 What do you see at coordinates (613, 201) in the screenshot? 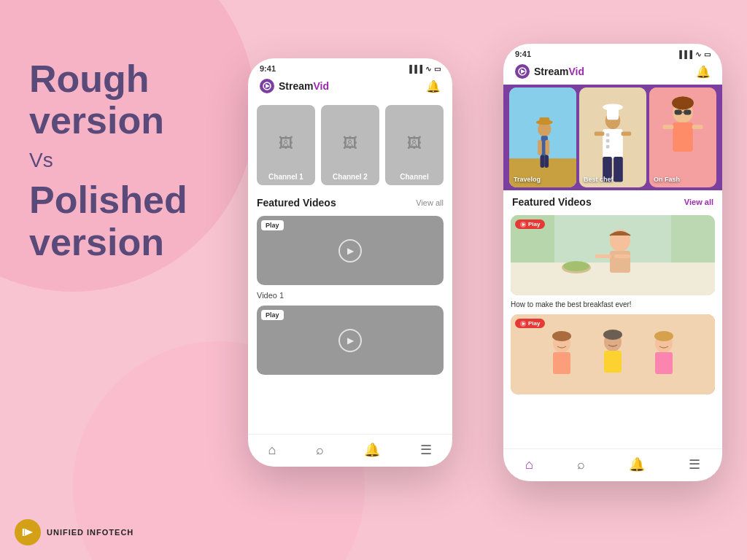
I see `polished-featured-header: Featured Videos View all` at bounding box center [613, 201].